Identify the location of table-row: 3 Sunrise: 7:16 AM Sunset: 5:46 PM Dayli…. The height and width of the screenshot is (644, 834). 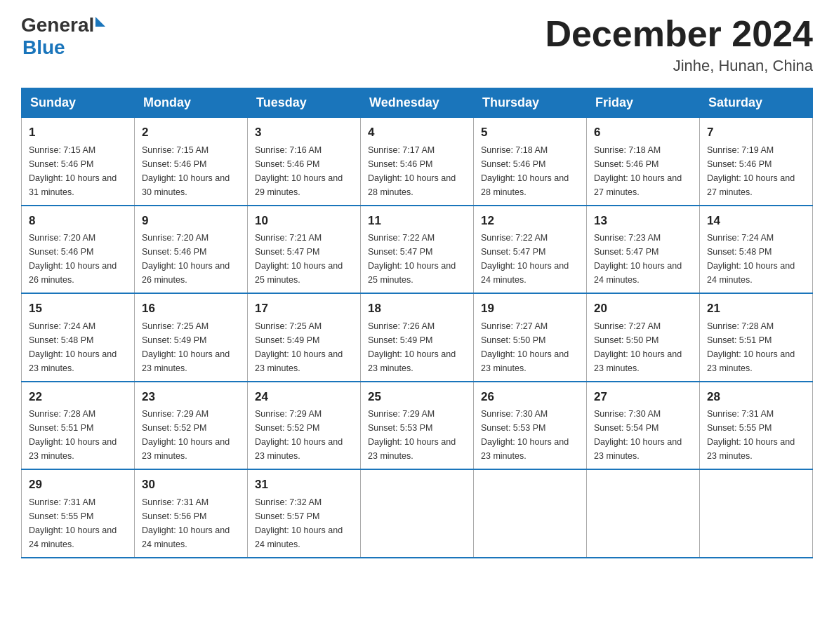
(305, 161).